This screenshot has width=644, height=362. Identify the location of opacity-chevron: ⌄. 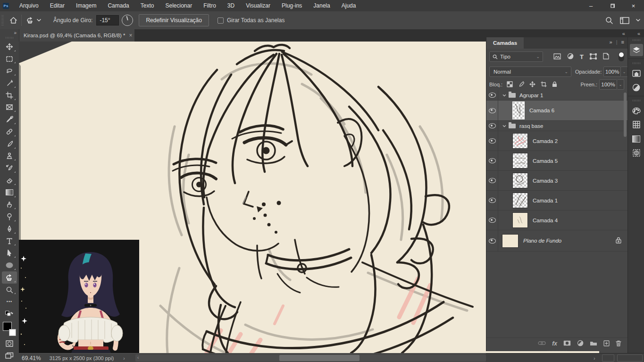
(625, 72).